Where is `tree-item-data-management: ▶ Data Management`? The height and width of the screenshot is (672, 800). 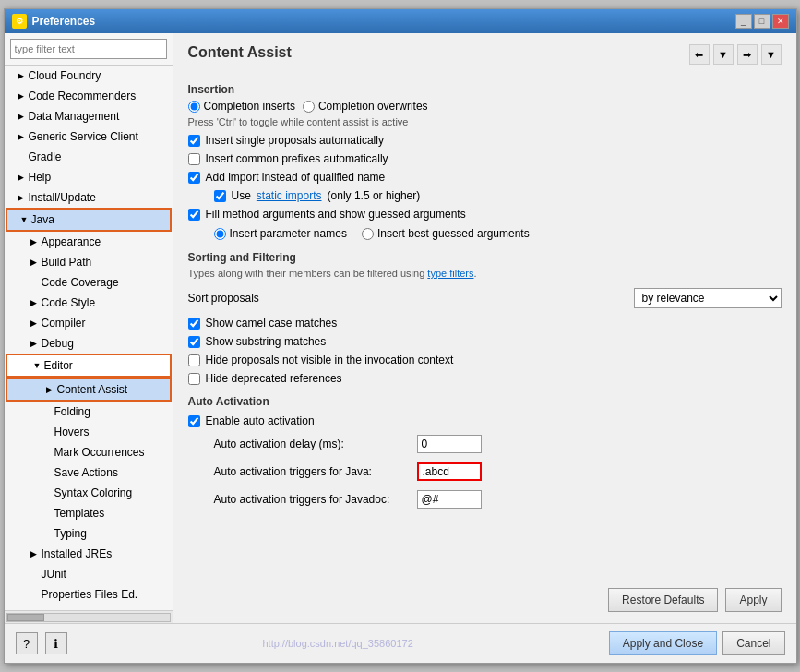 tree-item-data-management: ▶ Data Management is located at coordinates (89, 116).